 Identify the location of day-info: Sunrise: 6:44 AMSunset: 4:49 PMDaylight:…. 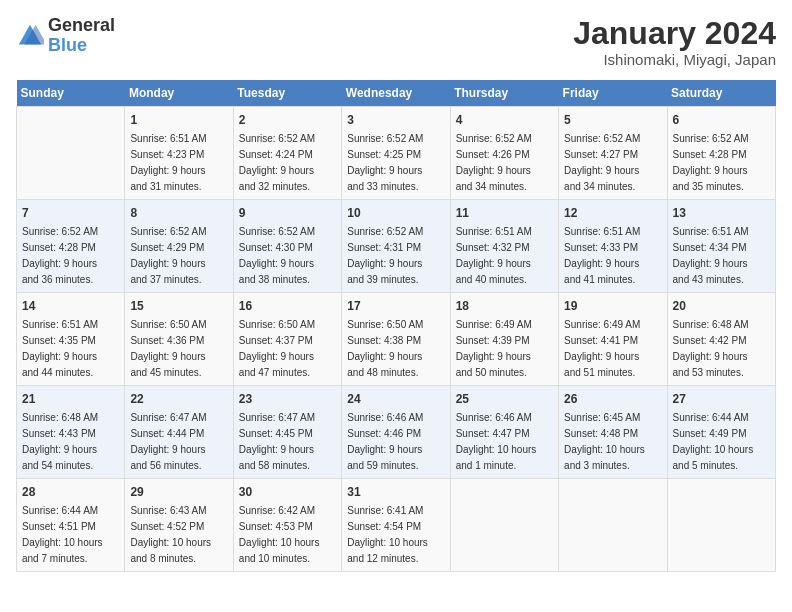
(722, 442).